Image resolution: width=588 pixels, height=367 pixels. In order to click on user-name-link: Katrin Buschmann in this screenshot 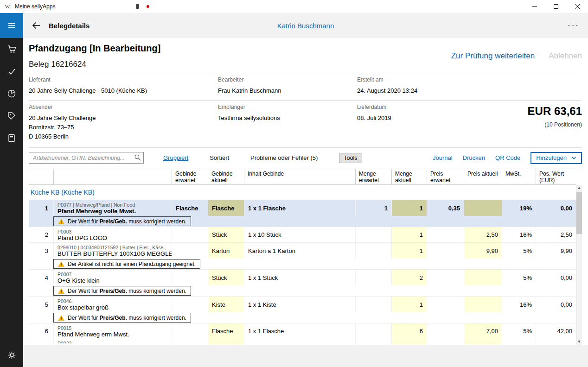, I will do `click(306, 26)`.